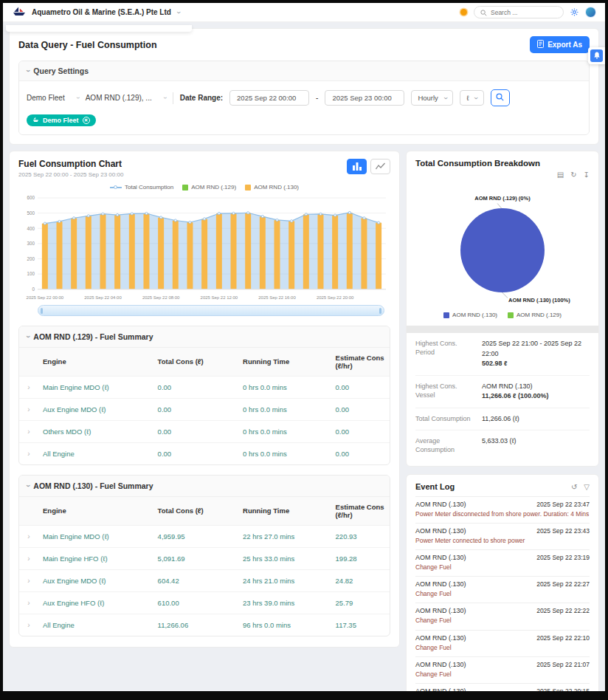 The width and height of the screenshot is (608, 700). Describe the element at coordinates (304, 13) in the screenshot. I see `top-bar: Aquametro Oil & Marine (S.E.A.) Pte Ltd …` at that location.